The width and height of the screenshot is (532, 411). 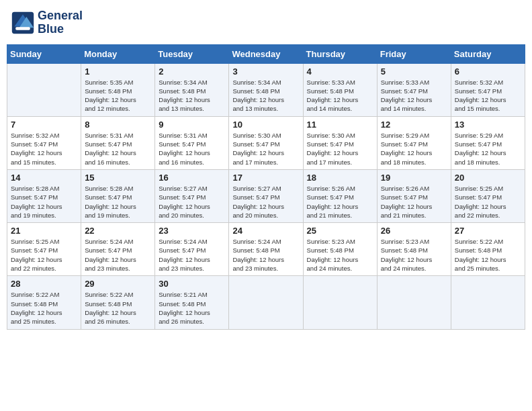 What do you see at coordinates (266, 54) in the screenshot?
I see `calendar-header-row: SundayMondayTuesdayWednesdayThursdayFrid…` at bounding box center [266, 54].